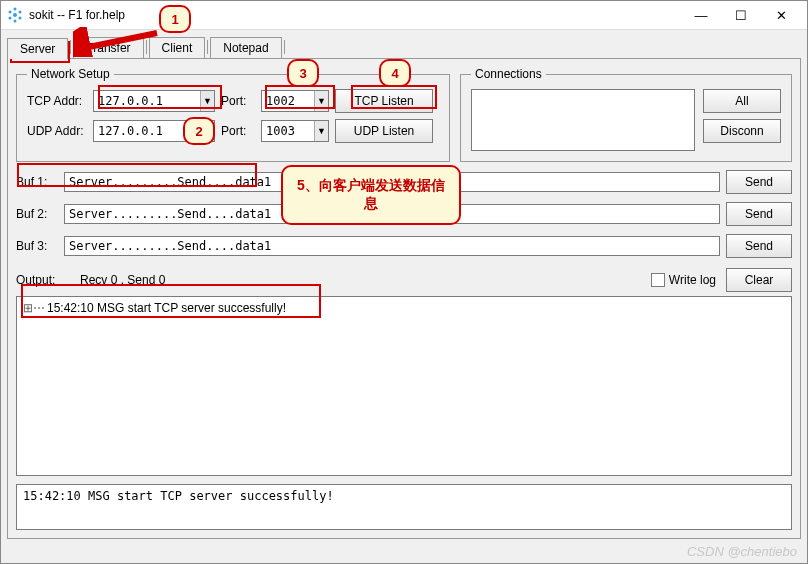 Image resolution: width=808 pixels, height=564 pixels. I want to click on status-line: 15:42:10 MSG start TCP server successful…, so click(178, 496).